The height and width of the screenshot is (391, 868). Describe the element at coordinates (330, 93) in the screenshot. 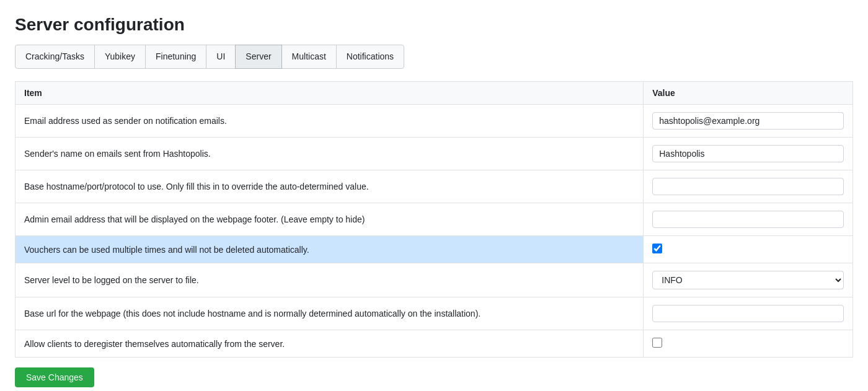

I see `col-header-item: Item` at that location.